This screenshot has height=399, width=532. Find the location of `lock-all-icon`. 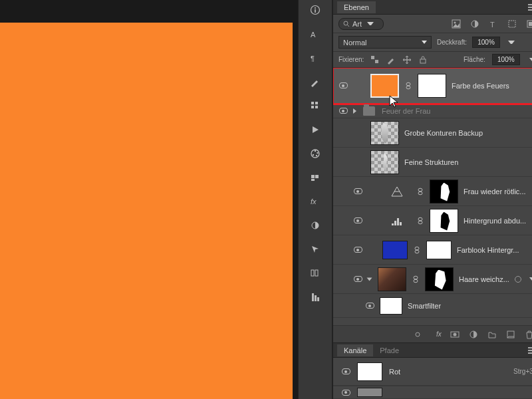

lock-all-icon is located at coordinates (423, 60).